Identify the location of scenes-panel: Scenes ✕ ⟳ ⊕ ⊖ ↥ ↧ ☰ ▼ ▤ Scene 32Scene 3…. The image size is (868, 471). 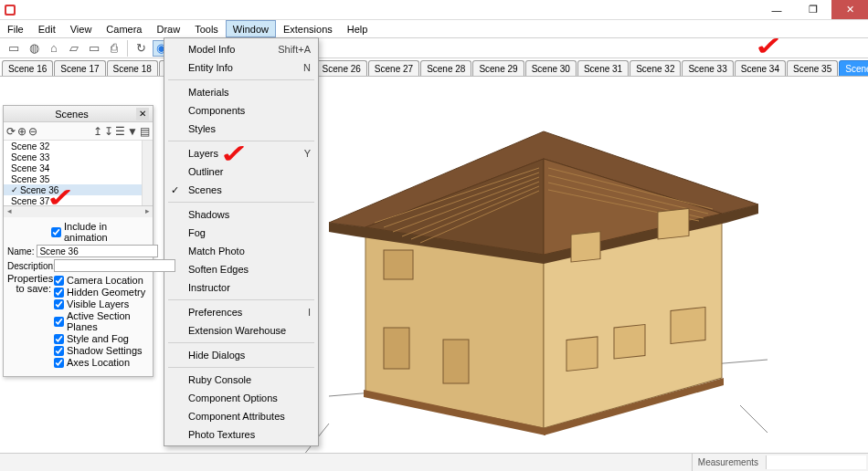
(79, 241).